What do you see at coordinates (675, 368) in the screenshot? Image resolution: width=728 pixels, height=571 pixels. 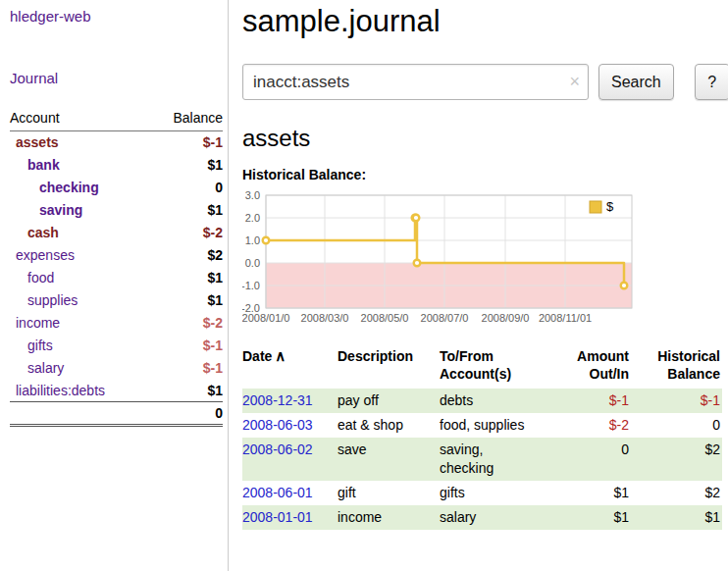 I see `register-header-balance: Historical Balance` at bounding box center [675, 368].